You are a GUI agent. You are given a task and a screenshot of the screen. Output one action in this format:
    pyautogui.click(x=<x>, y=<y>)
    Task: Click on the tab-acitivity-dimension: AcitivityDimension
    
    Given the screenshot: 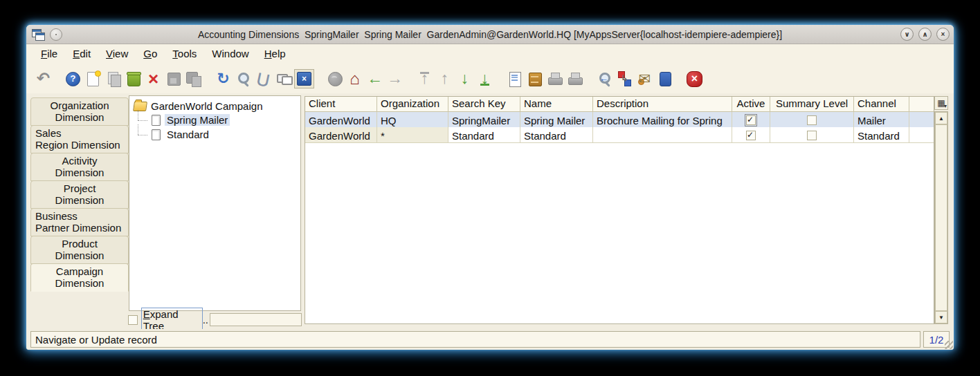 What is the action you would take?
    pyautogui.click(x=80, y=167)
    